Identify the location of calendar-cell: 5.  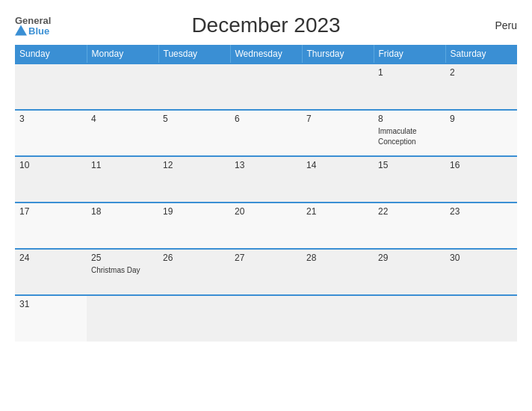
(194, 133).